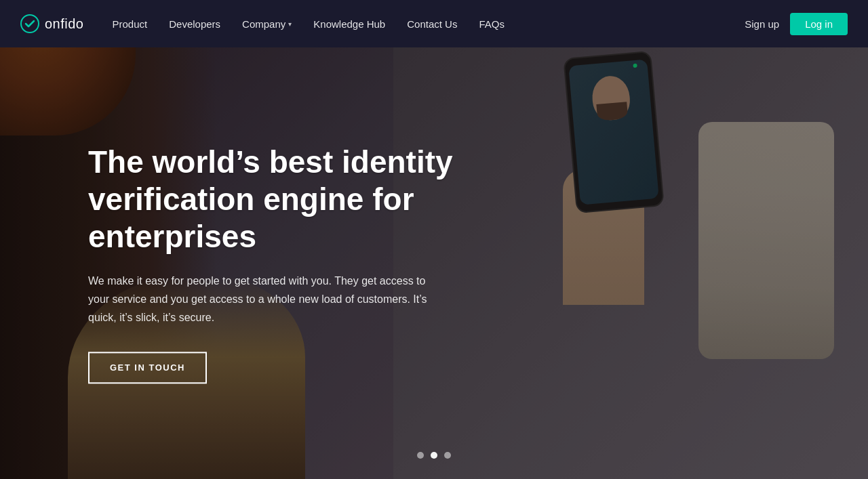 This screenshot has height=479, width=868. I want to click on carousel-dots, so click(434, 455).